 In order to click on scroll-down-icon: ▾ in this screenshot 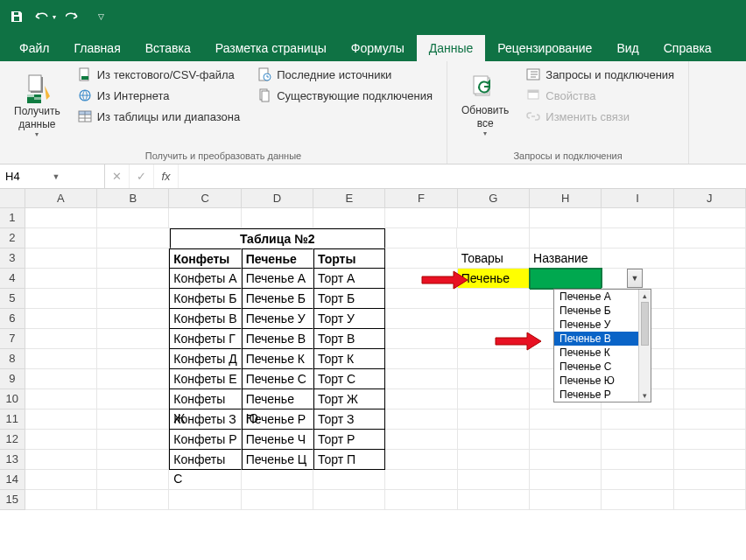, I will do `click(644, 396)`.